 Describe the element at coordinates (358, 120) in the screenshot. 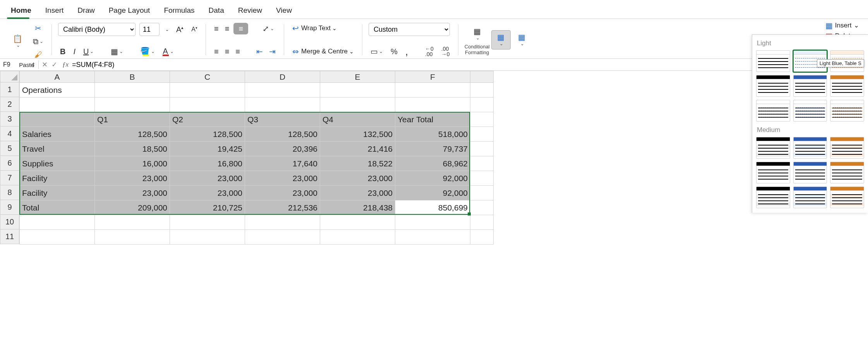

I see `cell: Q4` at that location.